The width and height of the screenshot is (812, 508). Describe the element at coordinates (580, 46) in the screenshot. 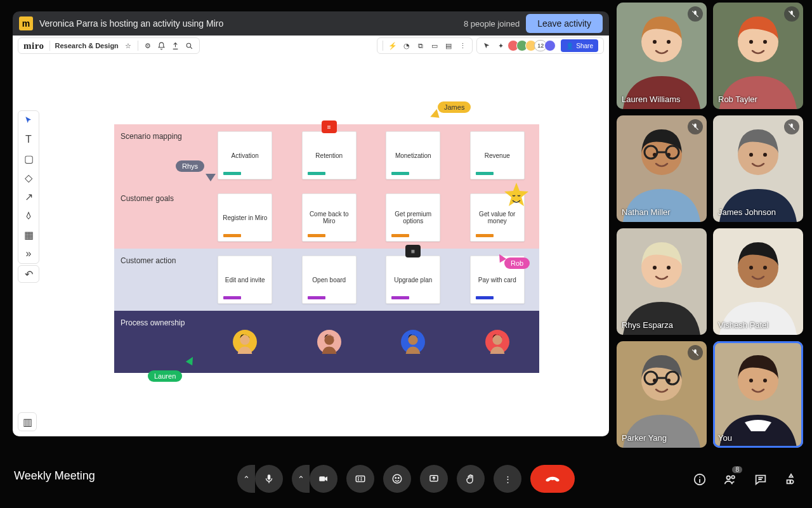

I see `share-button: 👤Share` at that location.